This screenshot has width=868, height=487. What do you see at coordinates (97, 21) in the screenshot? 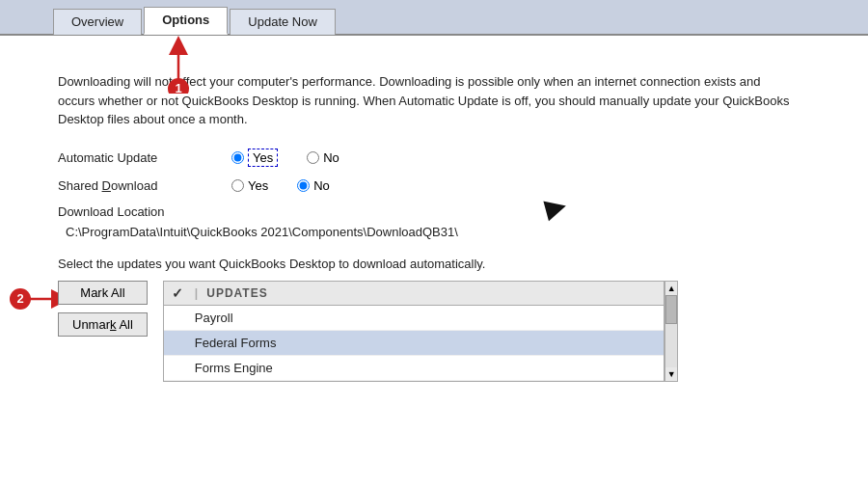
I see `tab-overview-label: Overview` at bounding box center [97, 21].